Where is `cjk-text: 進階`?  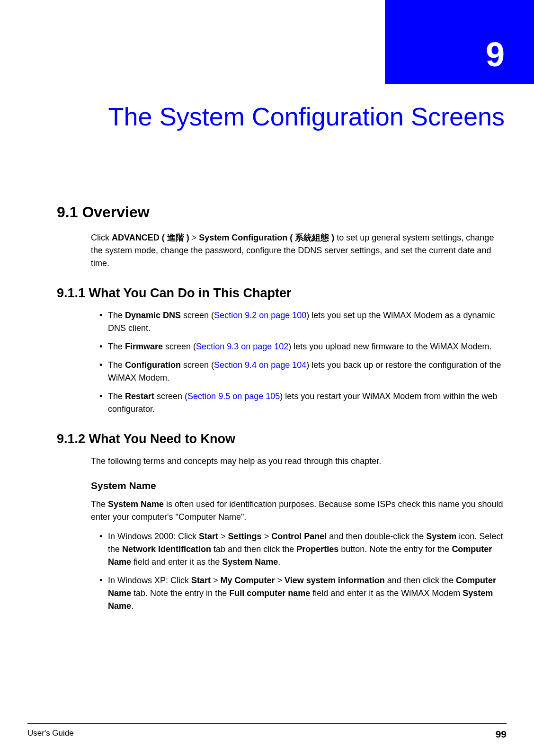
cjk-text: 進階 is located at coordinates (176, 238).